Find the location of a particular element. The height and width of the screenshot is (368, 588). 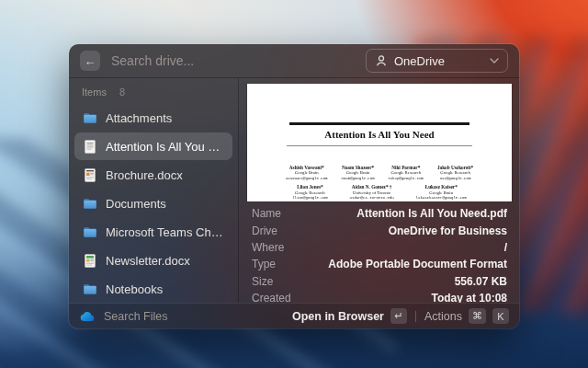

extension-name-label: Search Files is located at coordinates (136, 316).